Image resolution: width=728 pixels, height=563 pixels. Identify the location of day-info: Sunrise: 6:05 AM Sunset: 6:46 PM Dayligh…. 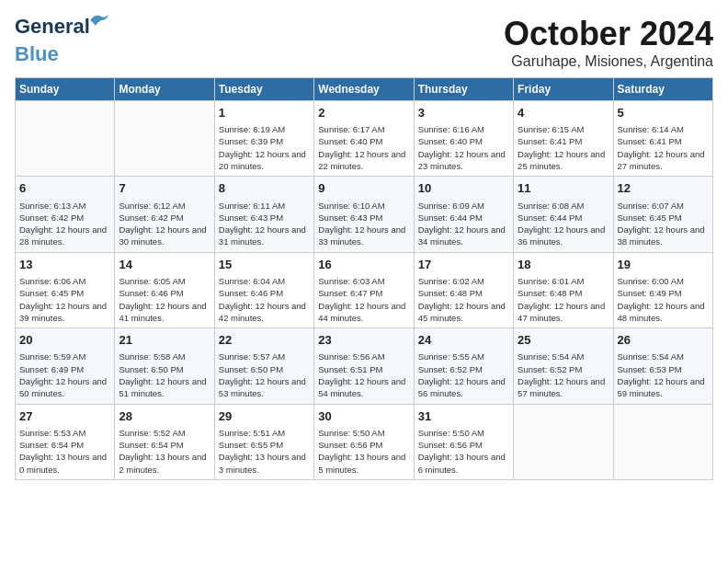
(164, 300).